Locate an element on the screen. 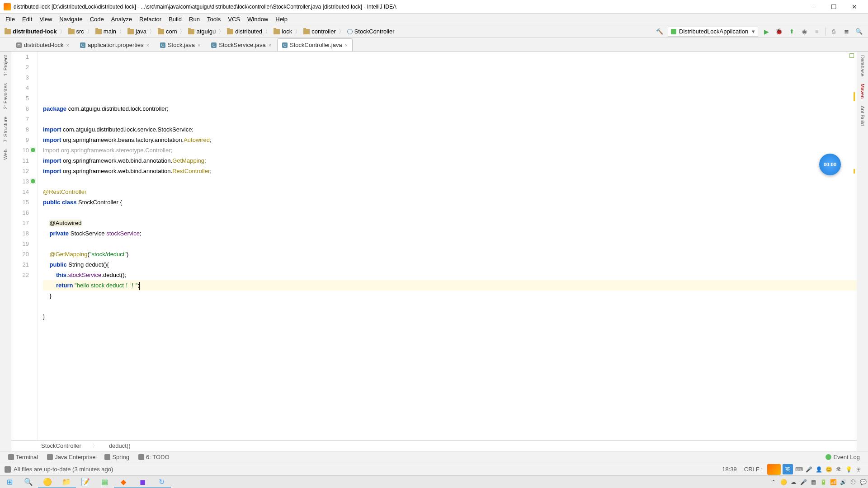 The width and height of the screenshot is (868, 488). line-number: 8 is located at coordinates (20, 129).